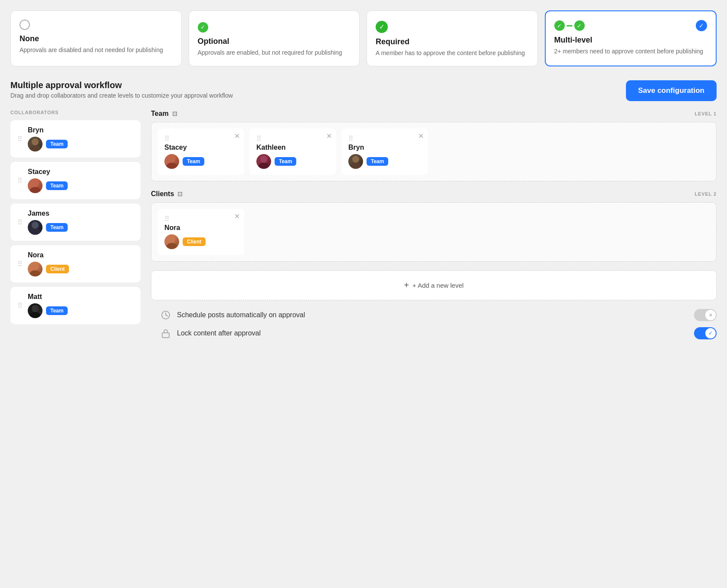  I want to click on avatar-bryn, so click(35, 144).